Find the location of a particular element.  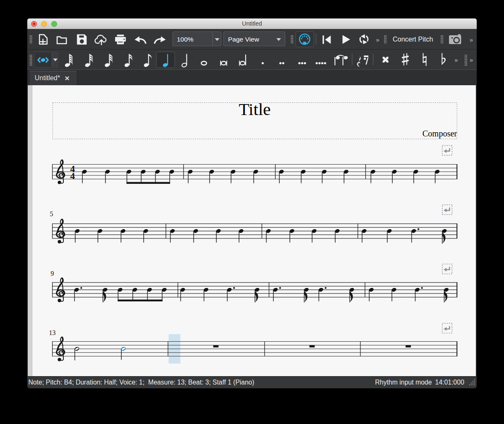

svg-text: Composer is located at coordinates (440, 133).